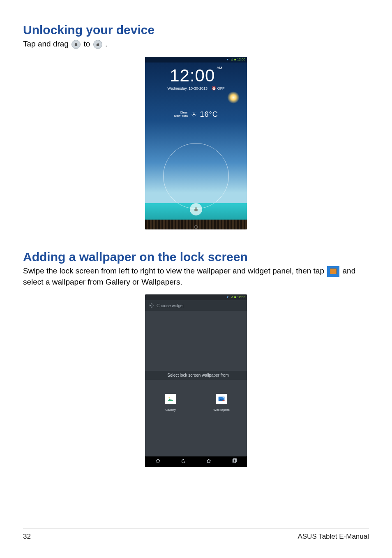  I want to click on book-title: ASUS Tablet E-Manual, so click(333, 537).